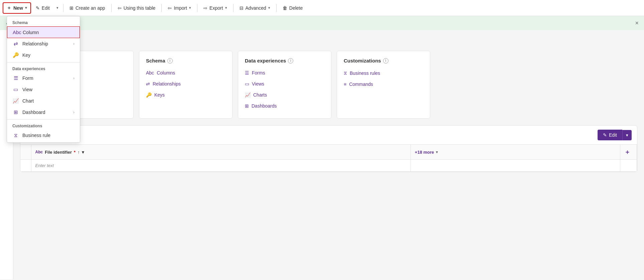  What do you see at coordinates (43, 90) in the screenshot?
I see `view-menu-item: ▭ View` at bounding box center [43, 90].